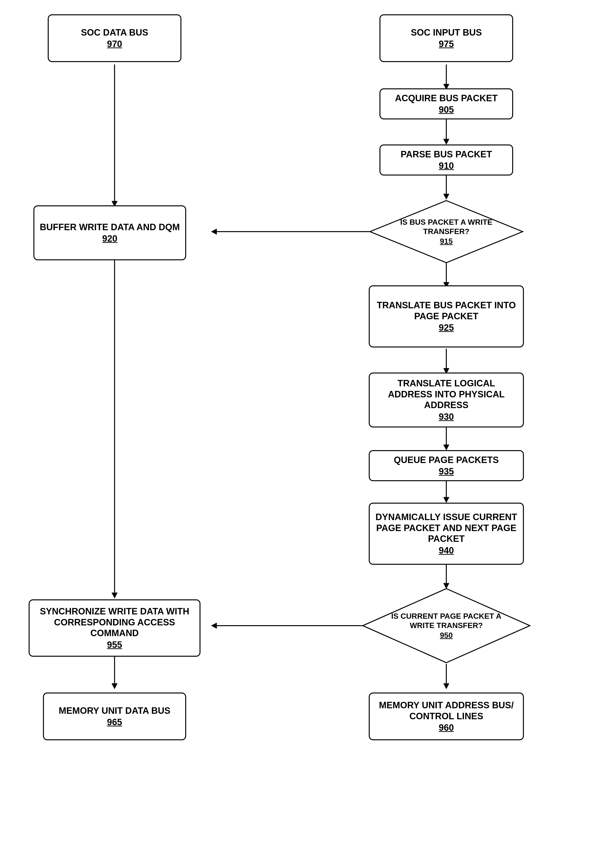  Describe the element at coordinates (110, 227) in the screenshot. I see `buffer-write-data-label: BUFFER WRITE DATA AND DQM` at that location.